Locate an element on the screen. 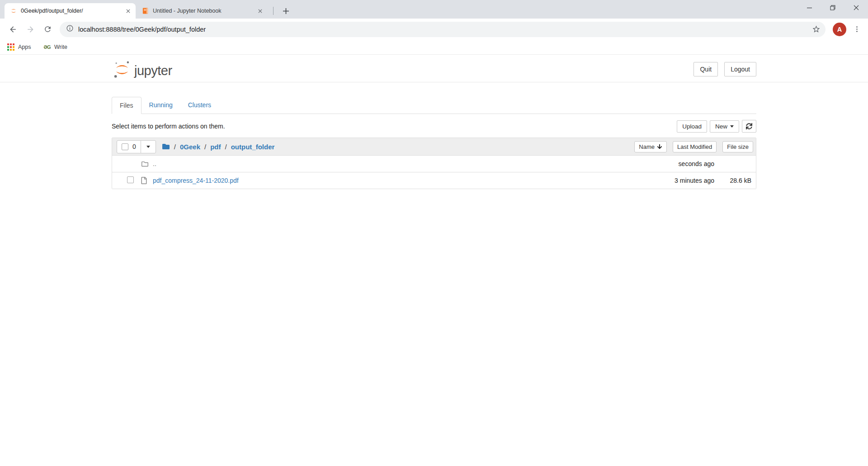 This screenshot has height=466, width=868. select-filter-dropdown is located at coordinates (148, 147).